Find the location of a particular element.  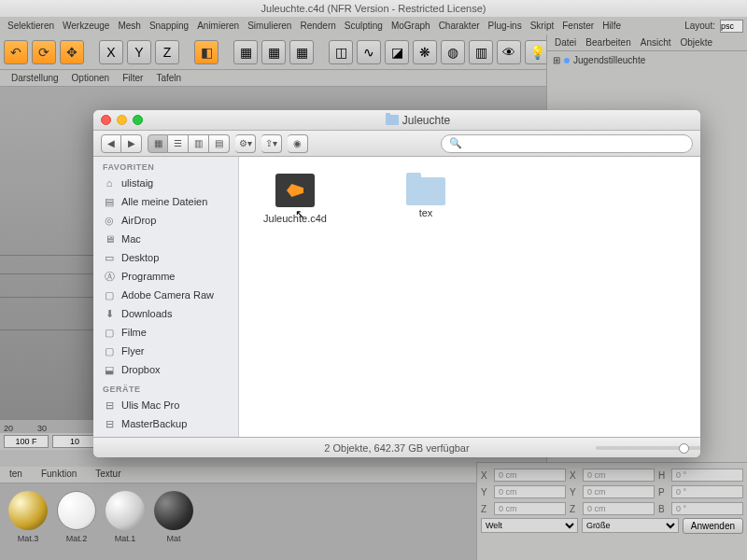

apply-button: Anwenden is located at coordinates (713, 526).